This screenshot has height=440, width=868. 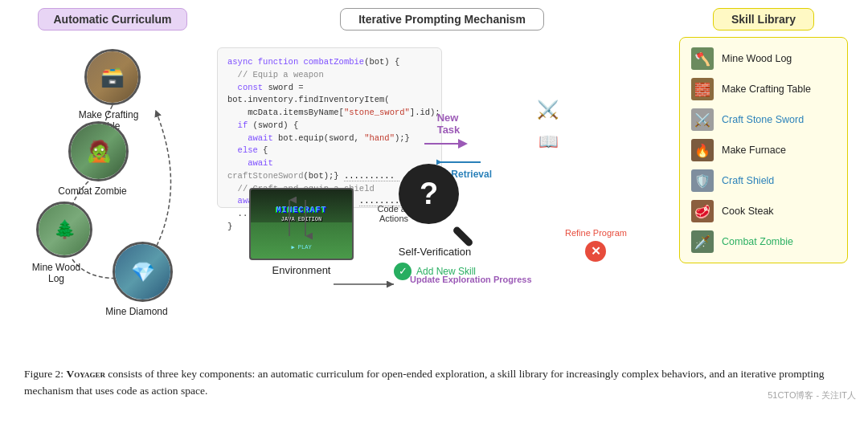 I want to click on skill-item-stone-sword: ⚔️ Craft Stone Sword, so click(x=764, y=120).